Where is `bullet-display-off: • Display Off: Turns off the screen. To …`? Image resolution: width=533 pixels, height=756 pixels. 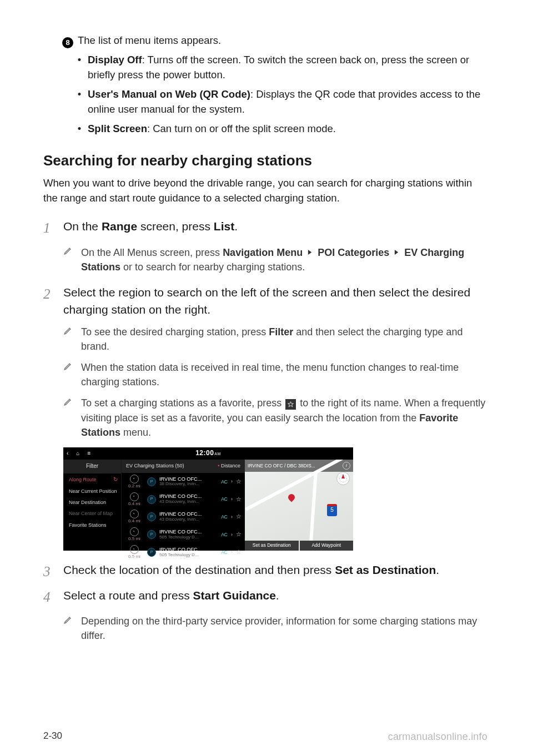 bullet-display-off: • Display Off: Turns off the screen. To … is located at coordinates (282, 68).